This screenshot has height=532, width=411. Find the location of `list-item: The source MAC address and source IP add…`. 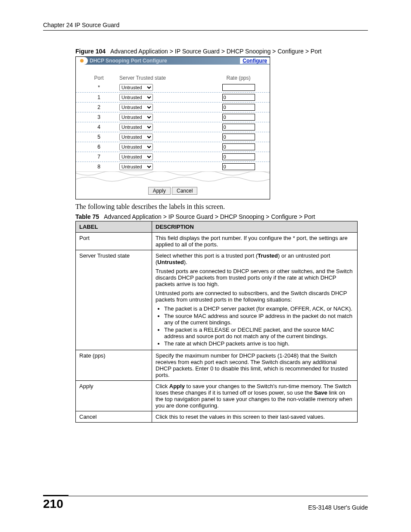

list-item: The source MAC address and source IP add… is located at coordinates (259, 319).